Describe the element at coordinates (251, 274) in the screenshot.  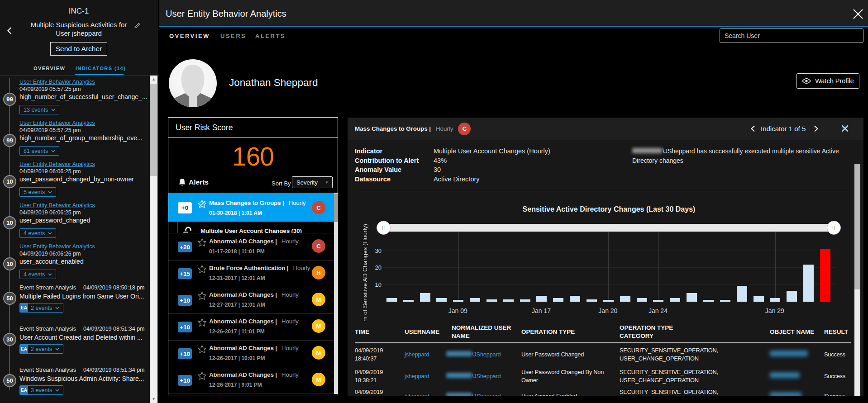
I see `alert-row: +15Brute Force Authentication |Hourly12-…` at that location.